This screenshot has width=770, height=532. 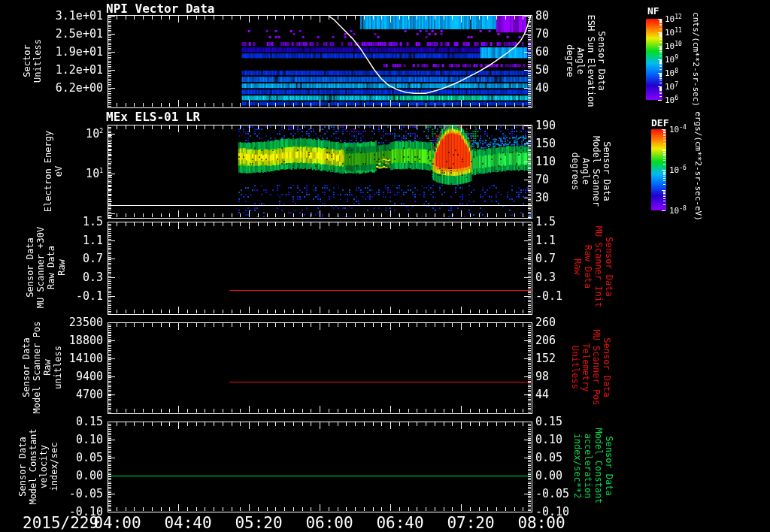 What do you see at coordinates (542, 376) in the screenshot?
I see `y-tick-label: 98` at bounding box center [542, 376].